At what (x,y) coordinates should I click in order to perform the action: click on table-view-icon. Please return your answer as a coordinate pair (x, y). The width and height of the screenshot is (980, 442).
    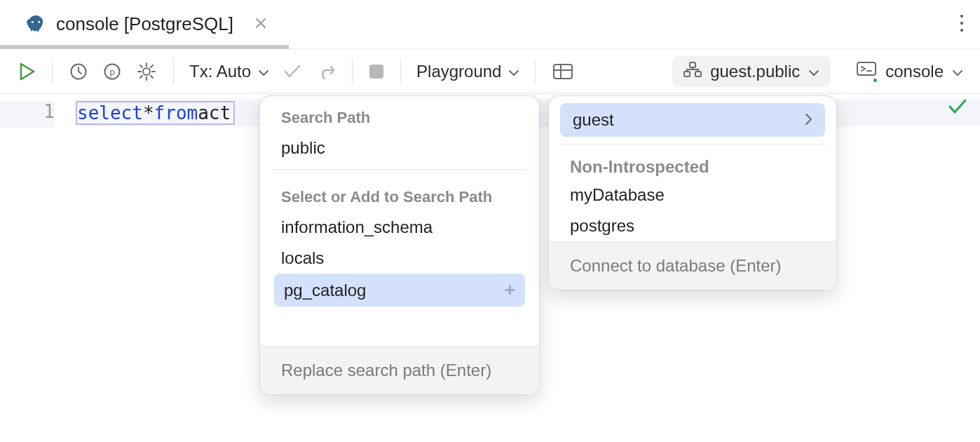
    Looking at the image, I should click on (563, 72).